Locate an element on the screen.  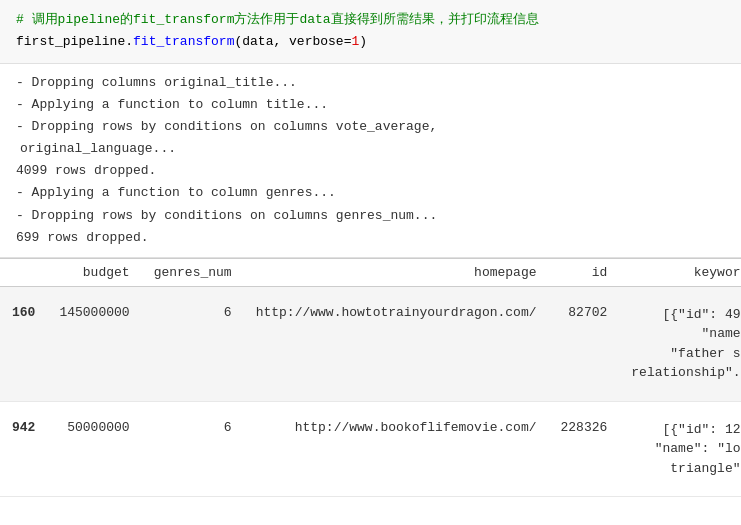
row-index-1: 942 is located at coordinates (24, 449).